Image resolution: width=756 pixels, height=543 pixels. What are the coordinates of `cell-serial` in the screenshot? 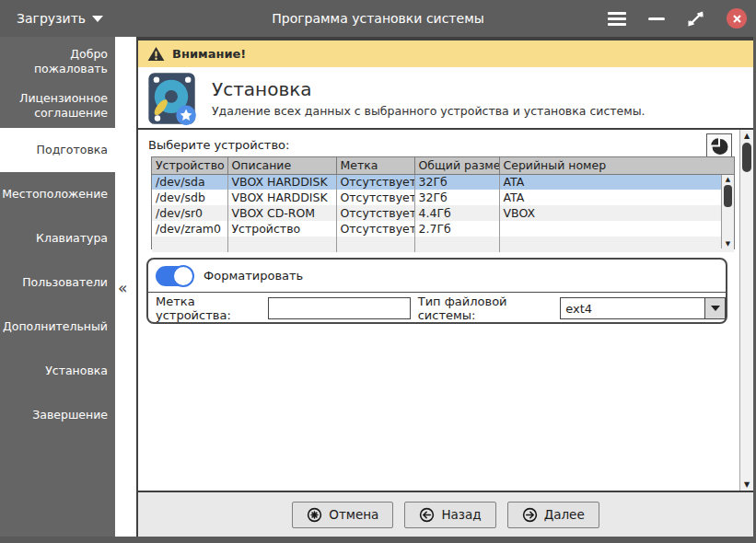 It's located at (617, 228).